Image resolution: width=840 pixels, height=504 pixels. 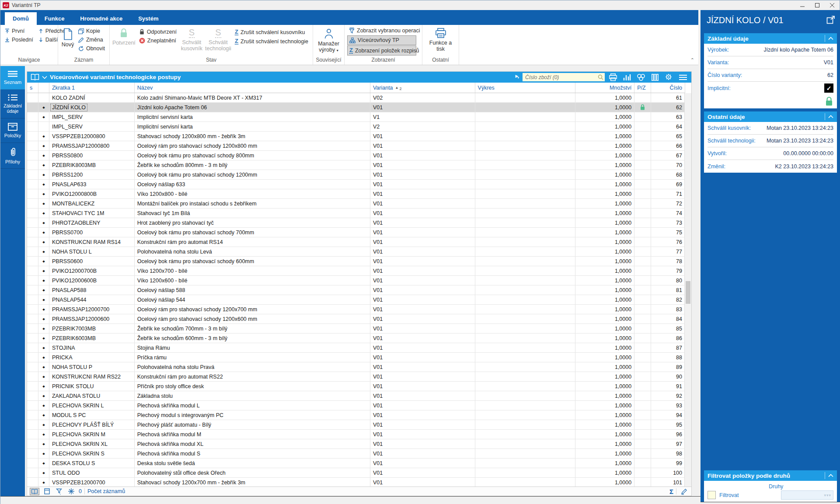 I want to click on table-row: ◆ MODUL S PC Plechový modul s integrovan…, so click(x=356, y=415).